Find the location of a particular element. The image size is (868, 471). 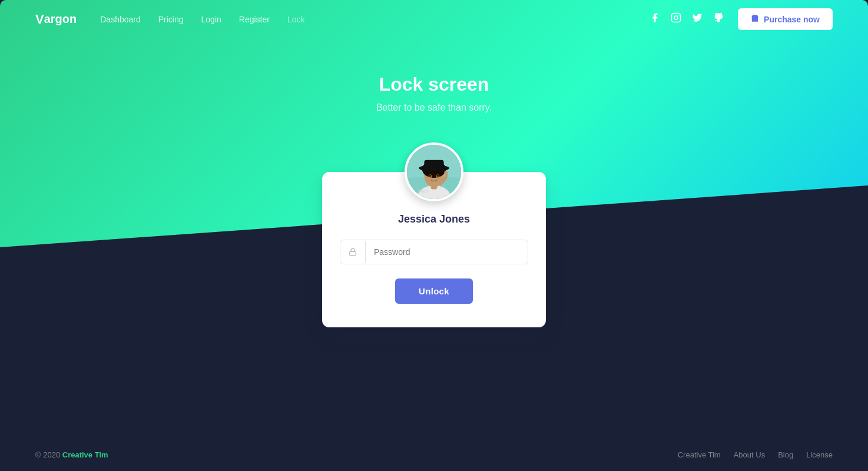

brand-logo: Vargon is located at coordinates (56, 19).